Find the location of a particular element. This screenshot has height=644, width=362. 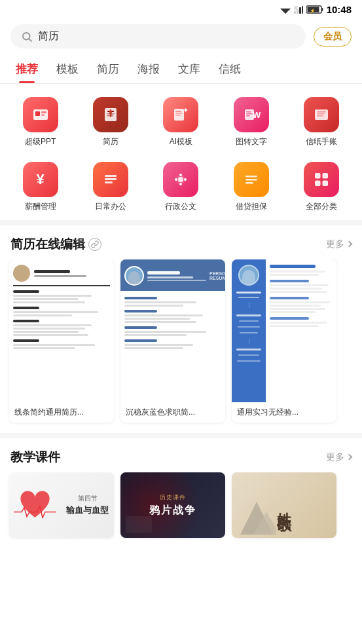

icon-office: 日常办公 is located at coordinates (110, 187).